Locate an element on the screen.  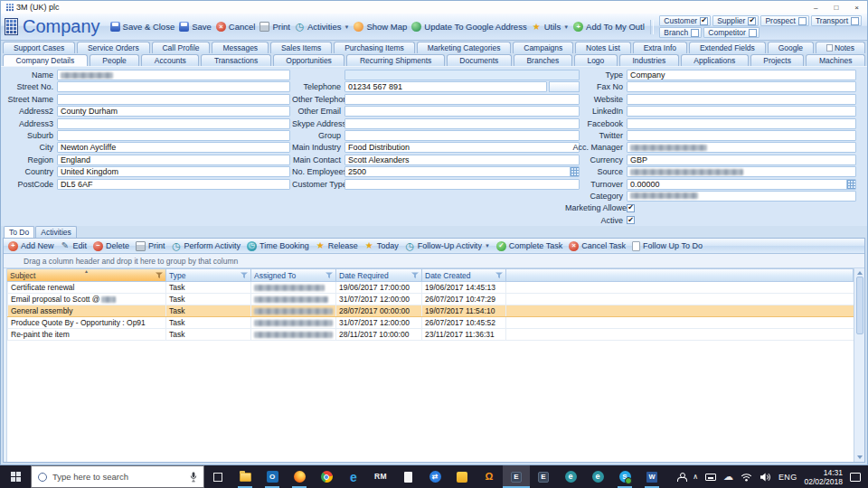
taskbar-app-e1: E is located at coordinates (516, 477).